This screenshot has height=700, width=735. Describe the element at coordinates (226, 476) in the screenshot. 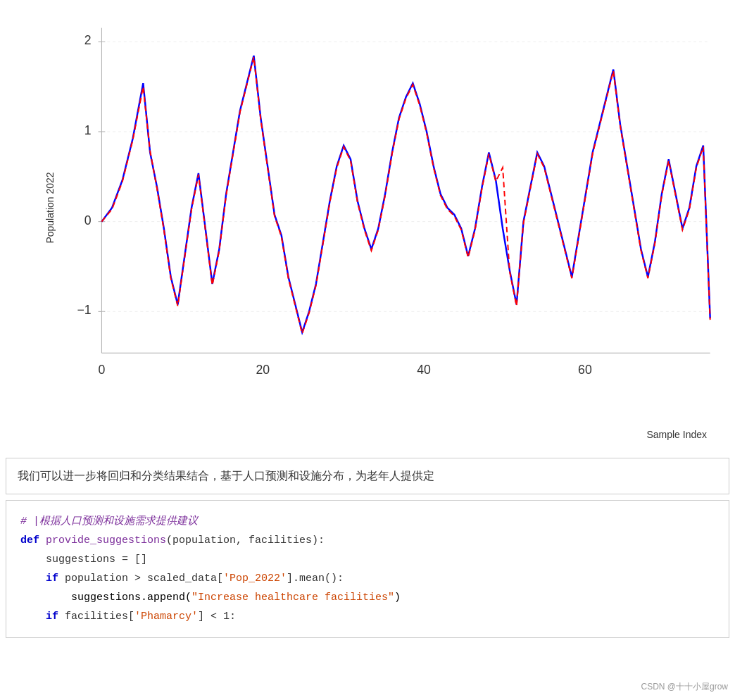

I see `text-content: 我们可以进一步将回归和分类结果结合，基于人口预测和设施分布，为老年人提供定` at that location.